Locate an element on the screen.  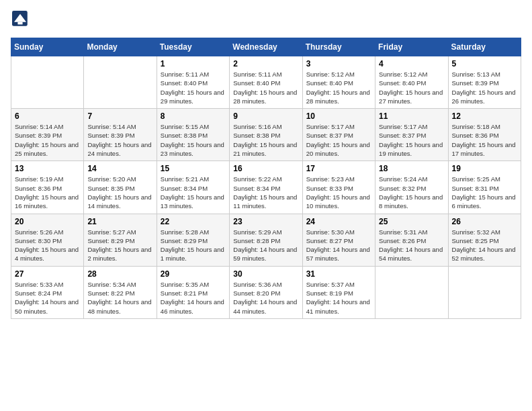
calendar-header-row: SundayMondayTuesdayWednesdayThursdayFrid… is located at coordinates (266, 47).